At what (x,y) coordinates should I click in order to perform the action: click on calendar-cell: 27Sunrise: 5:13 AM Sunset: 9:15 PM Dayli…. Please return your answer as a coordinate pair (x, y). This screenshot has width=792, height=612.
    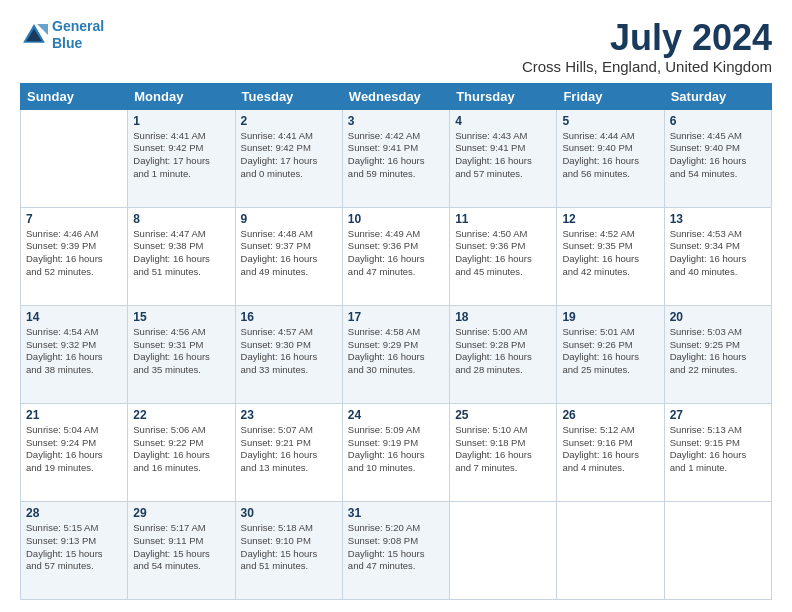
    Looking at the image, I should click on (718, 452).